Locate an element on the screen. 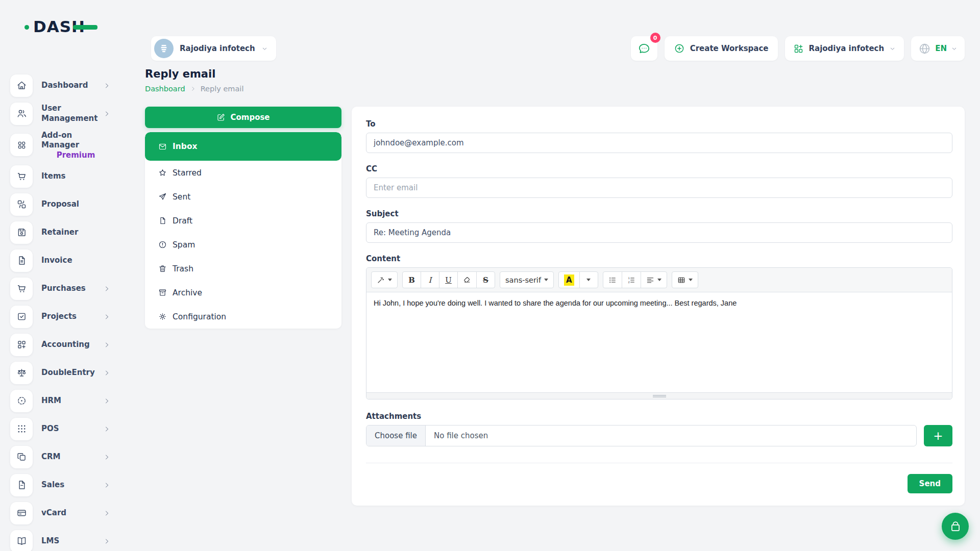  target-icon is located at coordinates (21, 401).